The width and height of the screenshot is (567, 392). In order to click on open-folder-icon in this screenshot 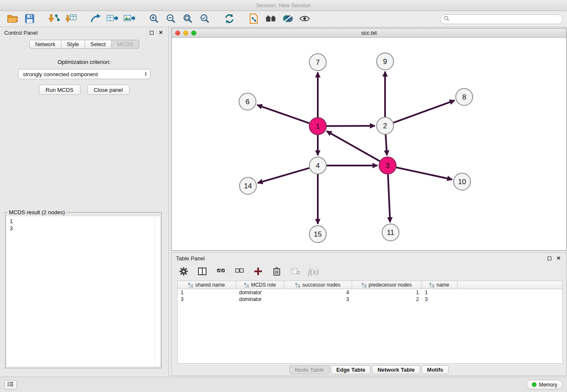, I will do `click(13, 19)`.